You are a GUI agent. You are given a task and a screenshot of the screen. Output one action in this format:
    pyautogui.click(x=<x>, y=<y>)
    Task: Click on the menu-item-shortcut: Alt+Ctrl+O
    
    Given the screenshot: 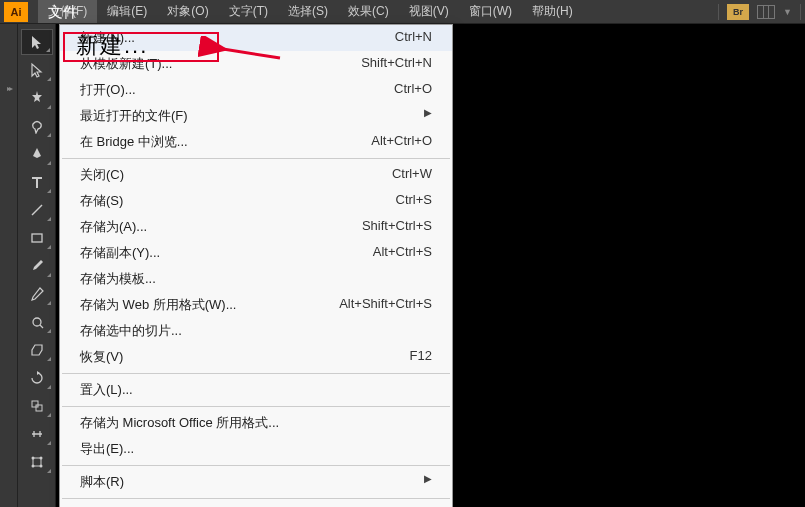 What is the action you would take?
    pyautogui.click(x=402, y=142)
    